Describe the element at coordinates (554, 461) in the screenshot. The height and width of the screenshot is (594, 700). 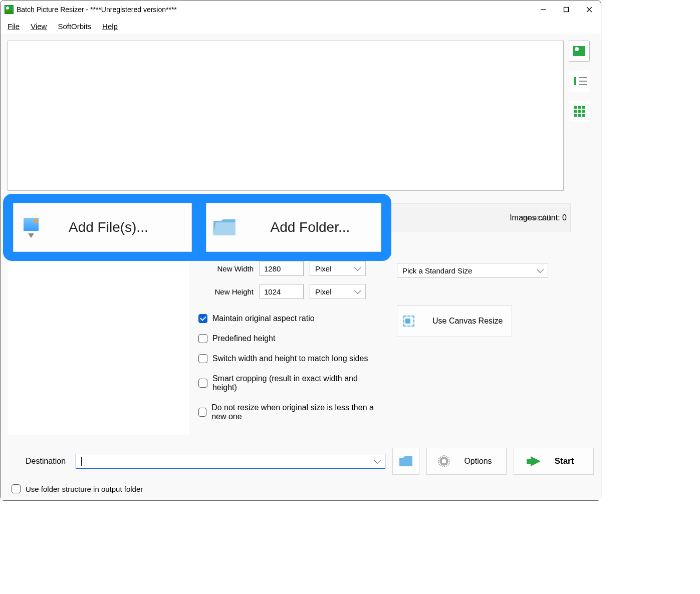
I see `start-button: Start` at that location.